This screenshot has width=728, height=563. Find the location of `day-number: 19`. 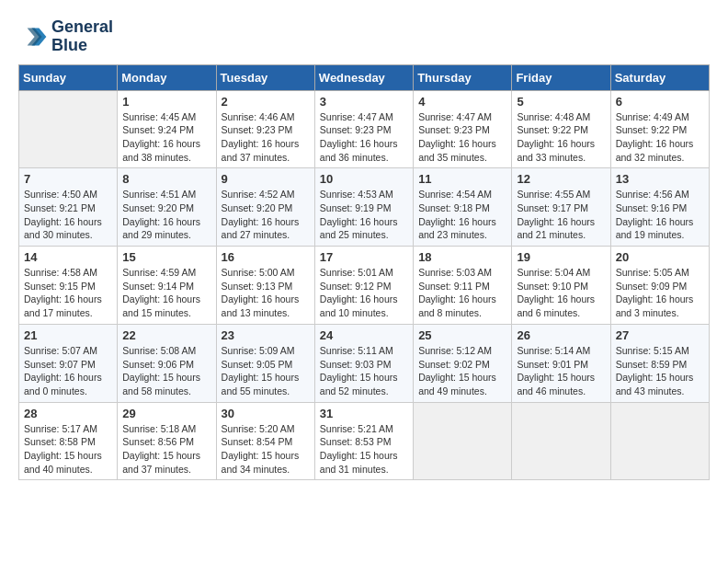

day-number: 19 is located at coordinates (561, 258).